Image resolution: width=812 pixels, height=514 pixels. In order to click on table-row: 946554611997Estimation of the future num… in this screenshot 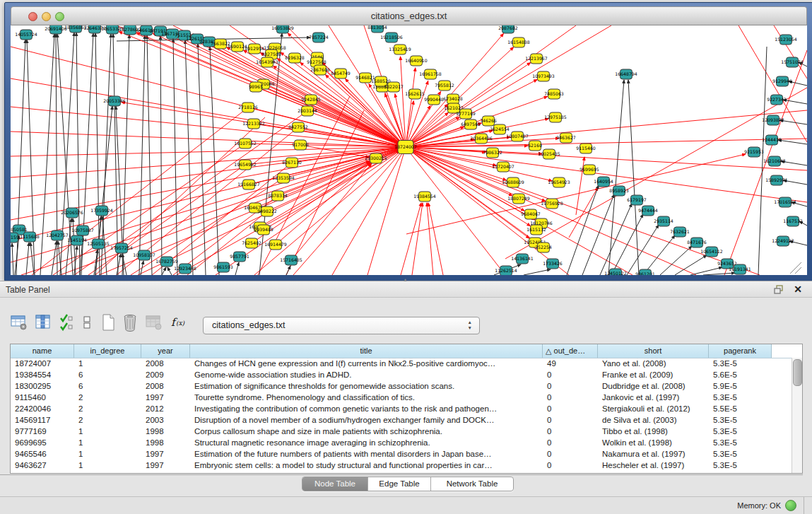, I will do `click(406, 455)`.